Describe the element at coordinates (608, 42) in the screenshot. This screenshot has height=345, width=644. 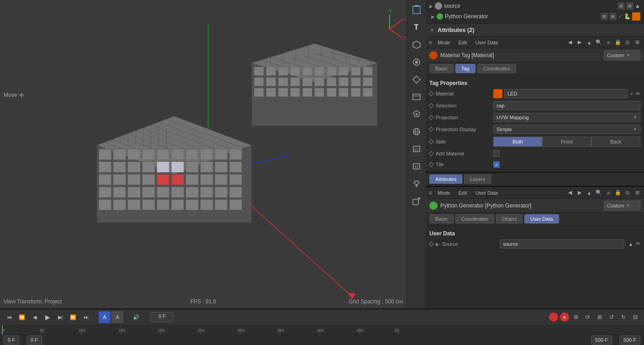
I see `filter-icon: ≡` at that location.